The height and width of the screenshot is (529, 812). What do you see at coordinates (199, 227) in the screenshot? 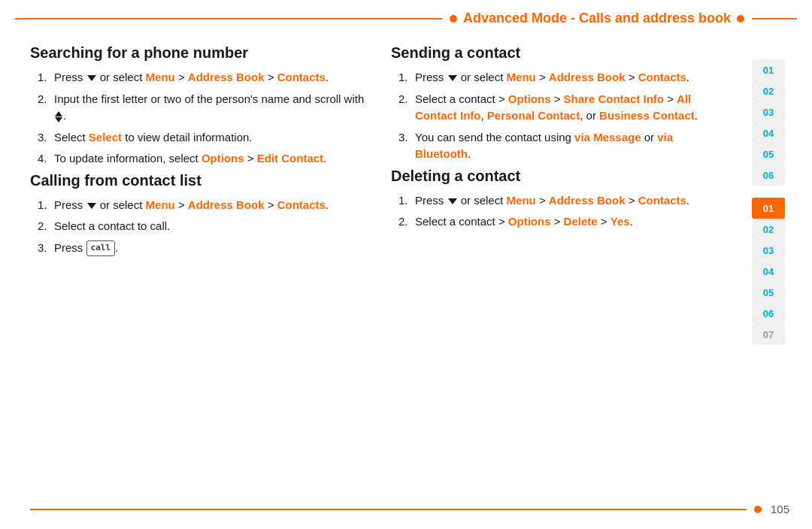
I see `section-calling-list: Press or select Menu > Address Book > Co…` at bounding box center [199, 227].